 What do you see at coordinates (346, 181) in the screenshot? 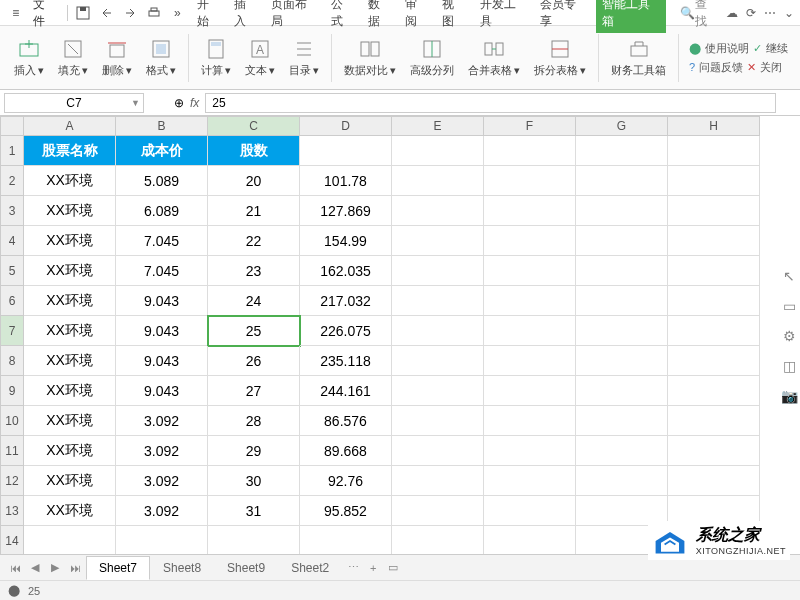
I see `cell: 101.78` at bounding box center [346, 181].